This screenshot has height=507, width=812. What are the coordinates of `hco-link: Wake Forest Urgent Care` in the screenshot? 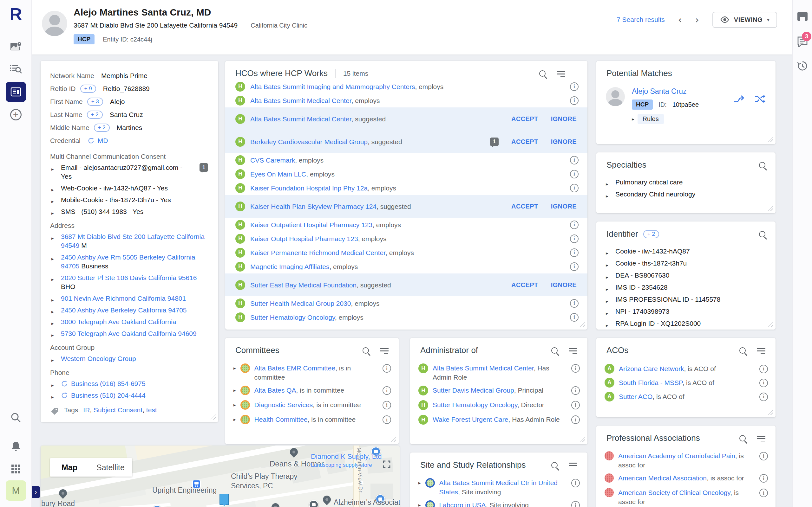 It's located at (470, 419).